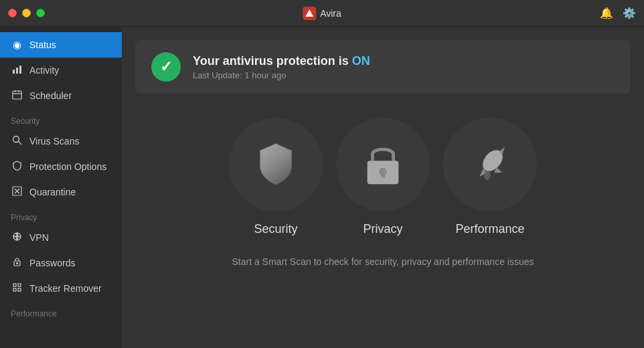 Image resolution: width=644 pixels, height=348 pixels. What do you see at coordinates (17, 263) in the screenshot?
I see `passwords-icon` at bounding box center [17, 263].